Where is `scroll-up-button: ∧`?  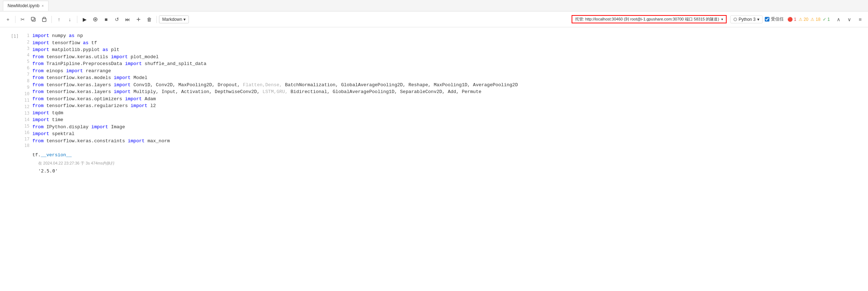
scroll-up-button: ∧ is located at coordinates (839, 19).